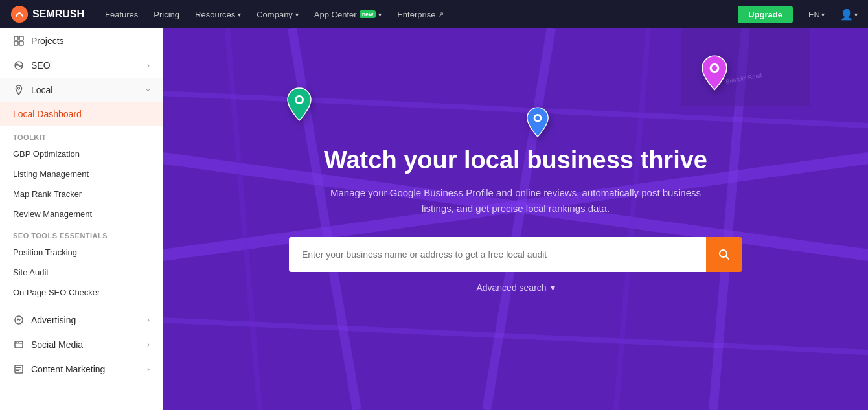 This screenshot has height=410, width=868. What do you see at coordinates (47, 114) in the screenshot?
I see `sidebar-item-label: Local Dashboard` at bounding box center [47, 114].